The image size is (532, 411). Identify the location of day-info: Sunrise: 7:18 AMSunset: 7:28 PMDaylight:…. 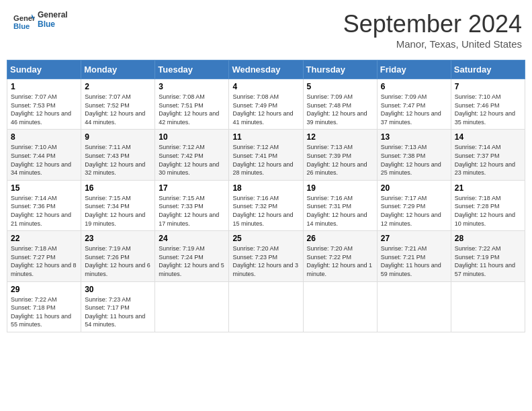
(488, 211).